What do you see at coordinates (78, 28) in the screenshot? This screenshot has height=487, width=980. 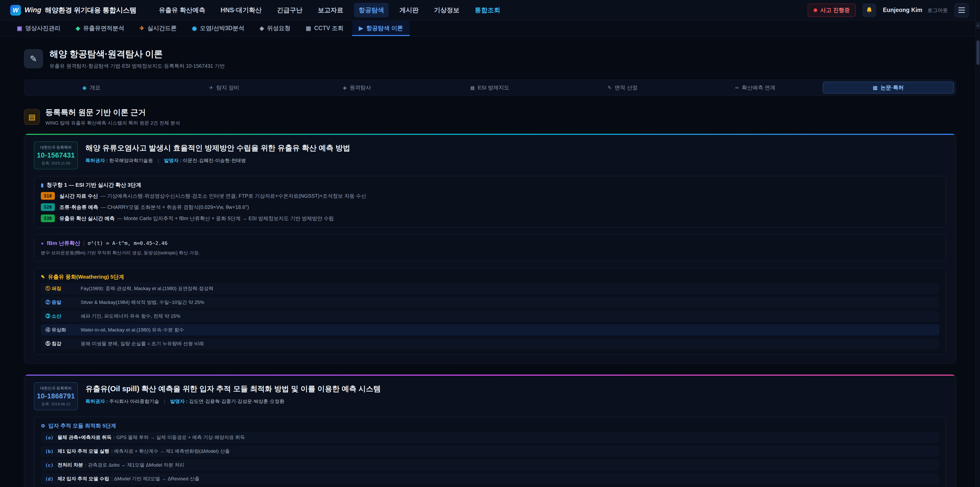 I see `analysis-icon: ◆` at bounding box center [78, 28].